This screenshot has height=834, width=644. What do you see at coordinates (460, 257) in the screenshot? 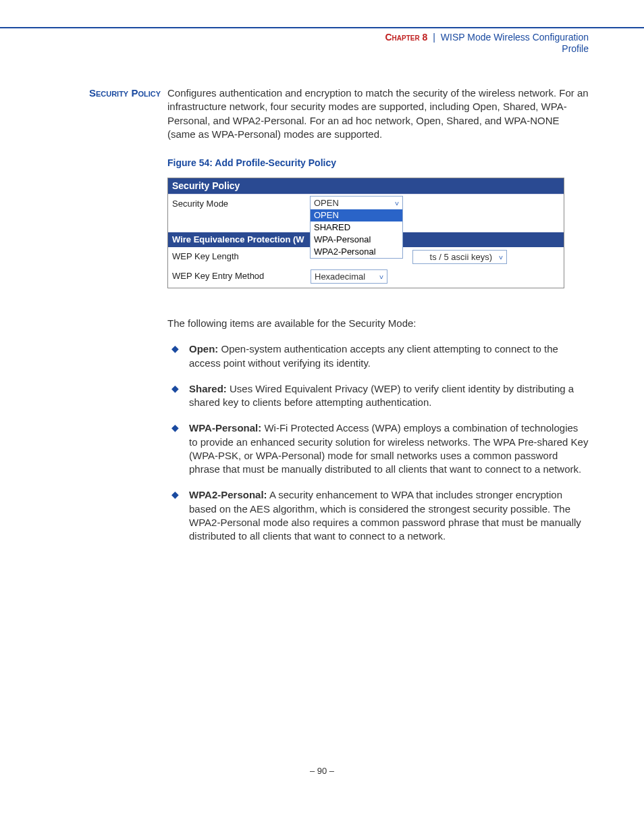
I see `wep-key-length-select: ts / 5 ascii keys) ⅴ` at bounding box center [460, 257].